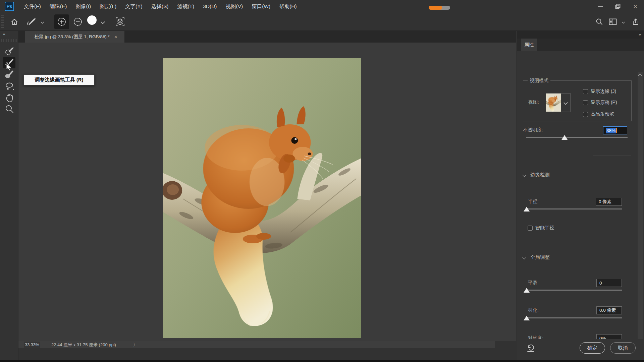  Describe the element at coordinates (558, 103) in the screenshot. I see `view-mode-dropdown` at that location.